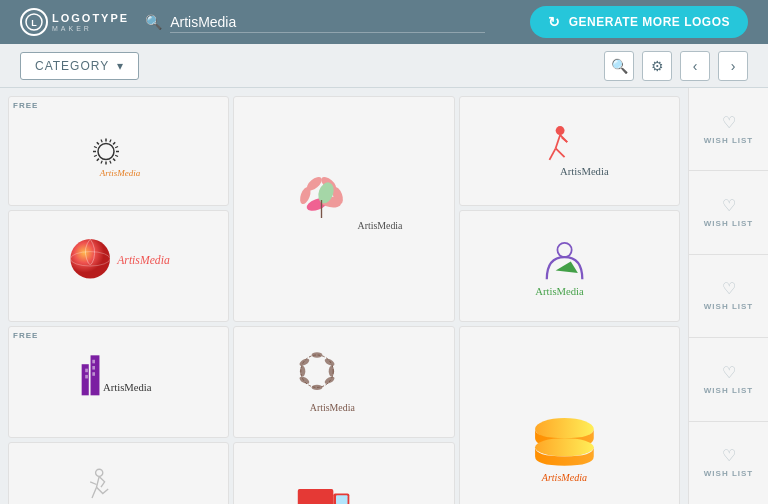  Describe the element at coordinates (728, 130) in the screenshot. I see `wishlist-item-1: ♡ WISH LIST` at that location.